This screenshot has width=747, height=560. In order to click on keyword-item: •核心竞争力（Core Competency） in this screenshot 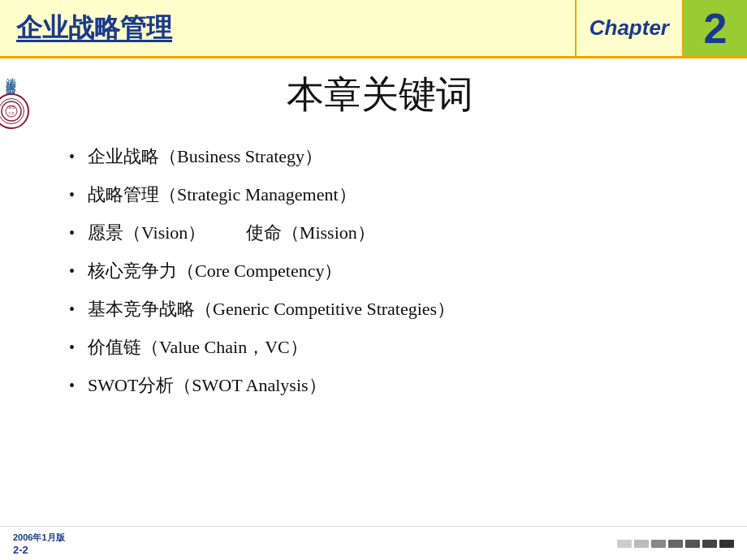, I will do `click(391, 271)`.